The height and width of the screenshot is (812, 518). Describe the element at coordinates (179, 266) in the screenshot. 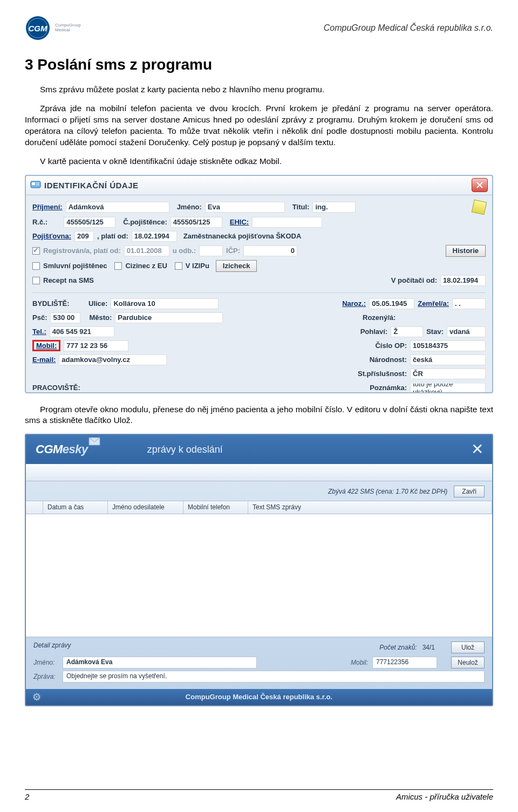

I see `izip-checkbox` at that location.